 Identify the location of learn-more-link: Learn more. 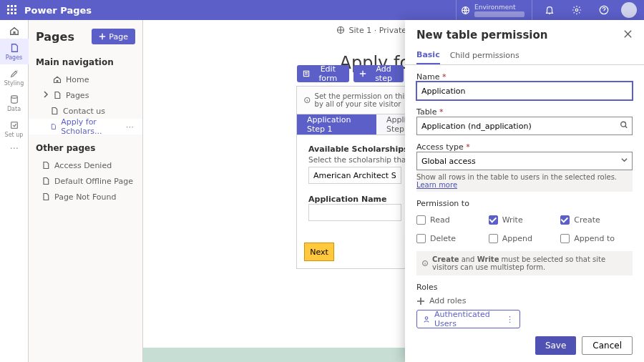
(436, 185).